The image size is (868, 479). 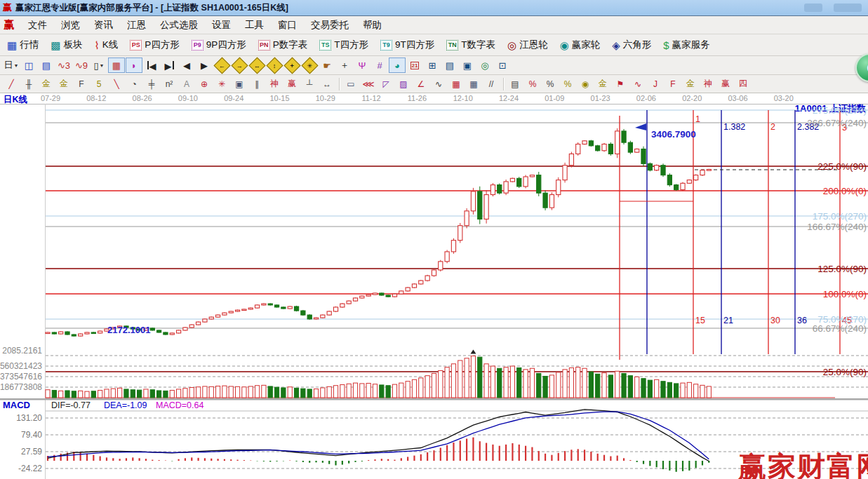 What do you see at coordinates (222, 25) in the screenshot?
I see `menu-item-5: 设置` at bounding box center [222, 25].